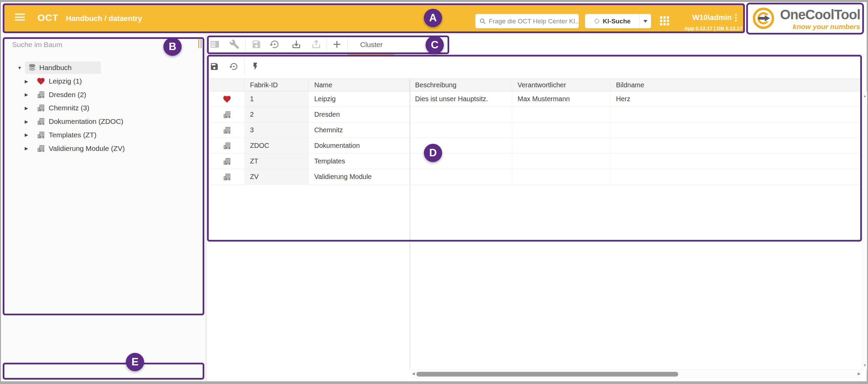 This screenshot has width=868, height=384. I want to click on search-placeholder: Frage die OCT Help Center KI.., so click(534, 21).